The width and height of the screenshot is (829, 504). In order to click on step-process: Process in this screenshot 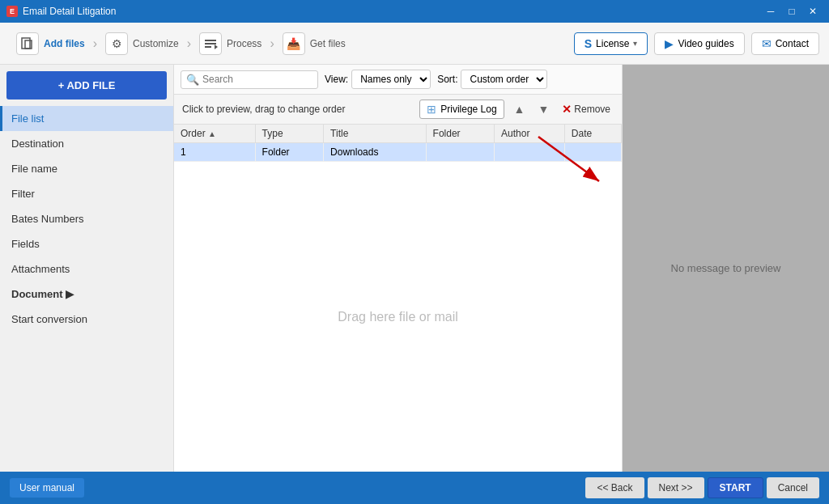, I will do `click(230, 44)`.